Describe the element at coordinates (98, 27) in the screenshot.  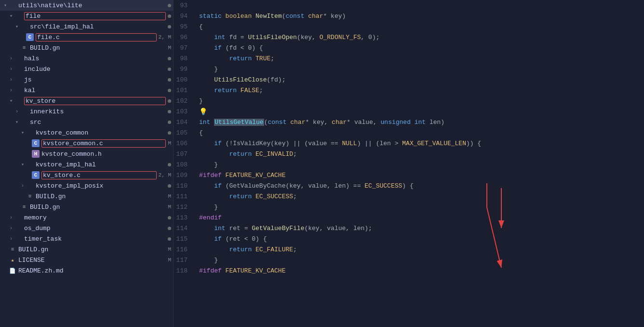
I see `sidebar-label: src\file_impl_hal` at that location.